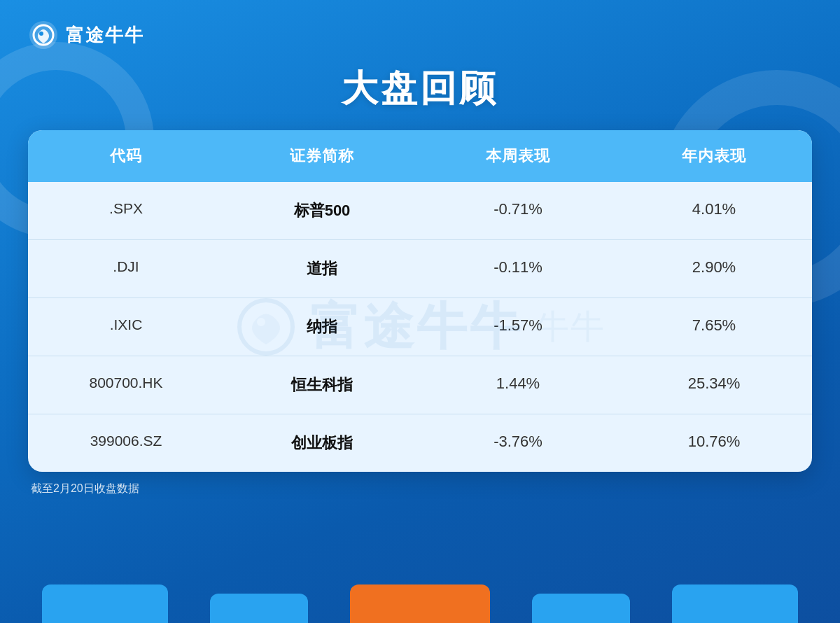 The image size is (840, 623). Describe the element at coordinates (43, 35) in the screenshot. I see `logo-icon` at that location.